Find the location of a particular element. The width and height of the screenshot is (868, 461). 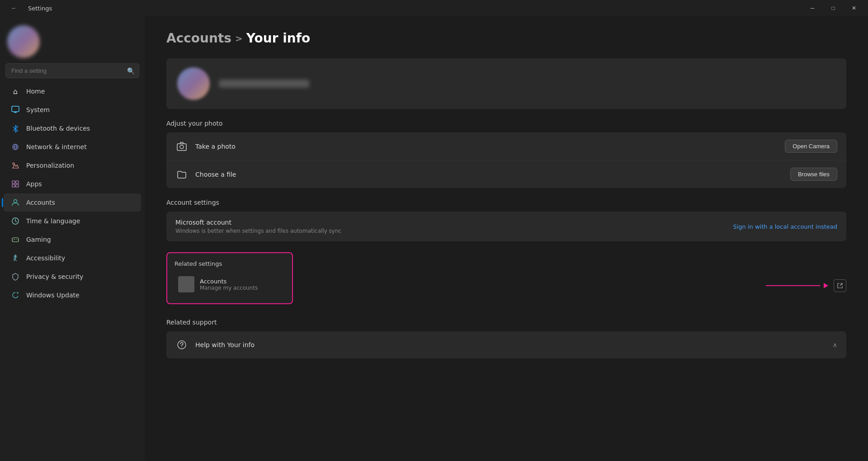

choose-file-label: Choose a file is located at coordinates (489, 174).